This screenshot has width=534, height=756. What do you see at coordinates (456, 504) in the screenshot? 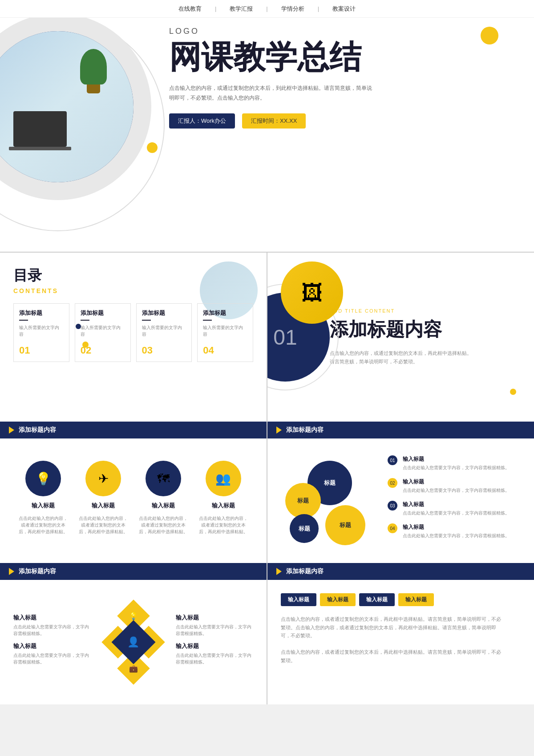
I see `feature-title-3: 输入标题` at bounding box center [456, 504].